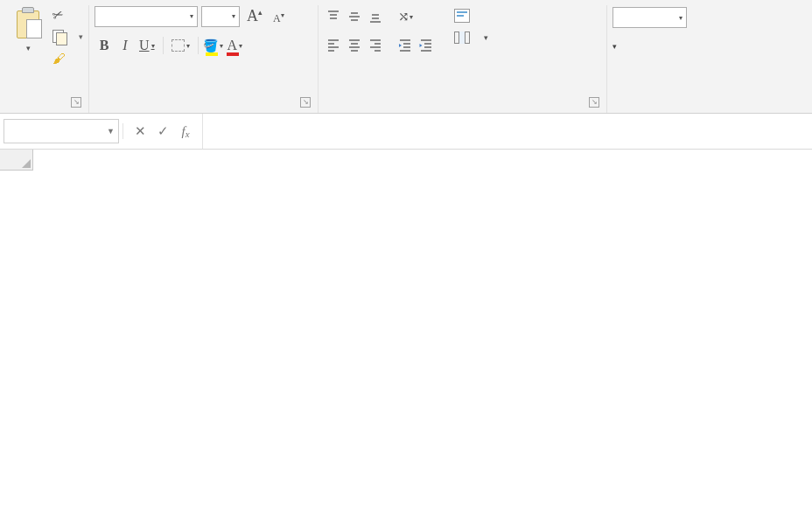 The width and height of the screenshot is (812, 509). What do you see at coordinates (68, 15) in the screenshot?
I see `cut-button: ✂` at bounding box center [68, 15].